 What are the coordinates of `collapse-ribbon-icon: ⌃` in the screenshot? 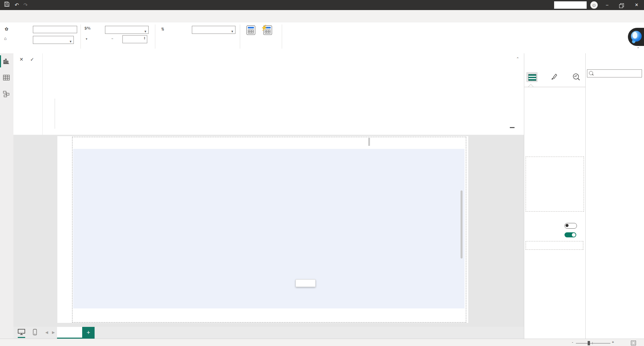 It's located at (638, 49).